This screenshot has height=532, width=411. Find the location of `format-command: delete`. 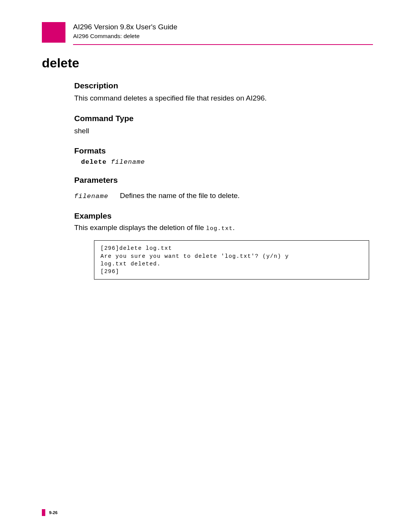

format-command: delete is located at coordinates (96, 162).